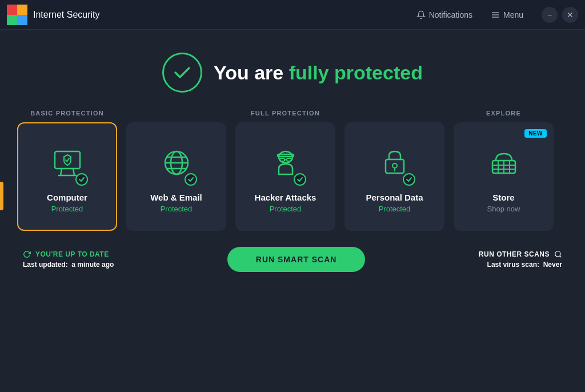  Describe the element at coordinates (536, 134) in the screenshot. I see `new-badge: NEW` at that location.